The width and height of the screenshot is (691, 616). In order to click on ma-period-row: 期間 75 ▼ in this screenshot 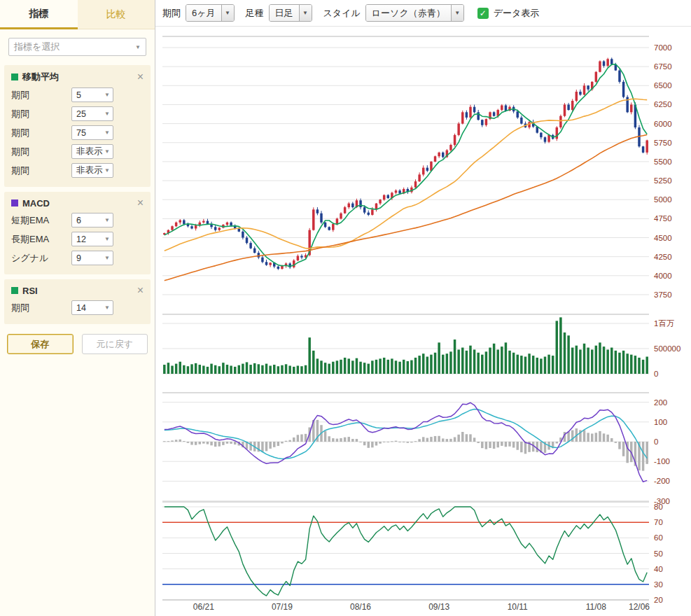, I will do `click(77, 133)`.